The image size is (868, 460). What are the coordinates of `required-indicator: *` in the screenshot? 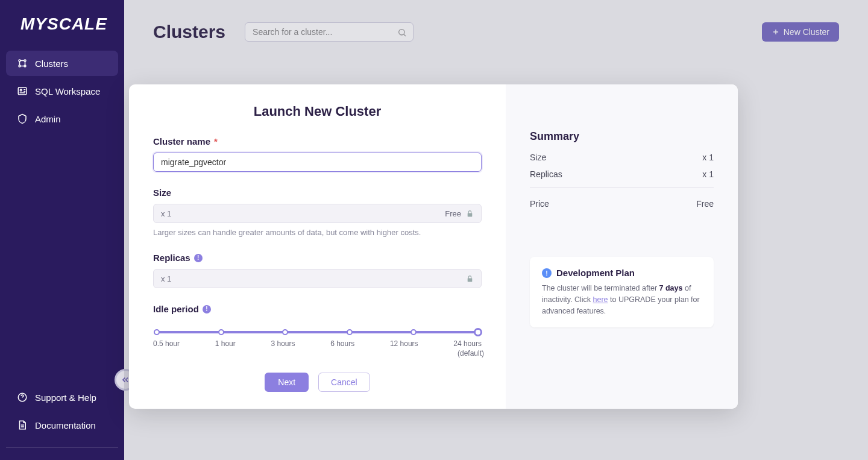 It's located at (216, 141).